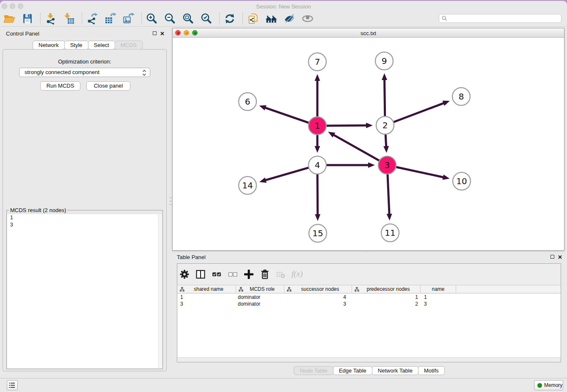  I want to click on column-header-successor-nodes: successor nodes, so click(318, 289).